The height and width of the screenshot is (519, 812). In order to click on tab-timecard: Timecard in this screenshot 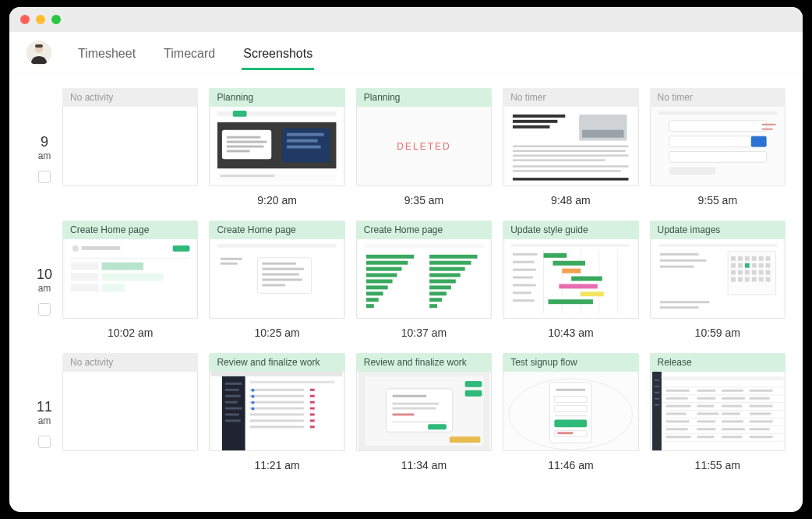, I will do `click(189, 53)`.